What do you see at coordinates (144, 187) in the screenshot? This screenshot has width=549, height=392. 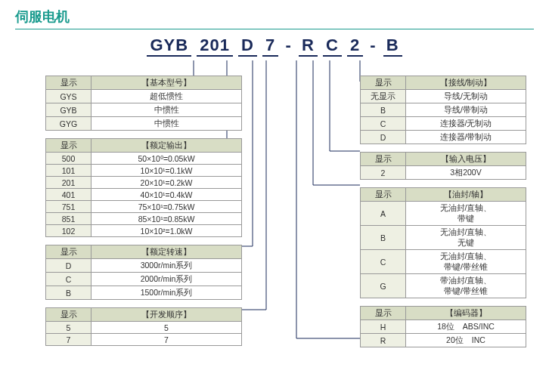 I see `table-output: 显示【额定输出】 50050×10⁰=0.05kW10110×10¹=0.1kW…` at bounding box center [144, 187].